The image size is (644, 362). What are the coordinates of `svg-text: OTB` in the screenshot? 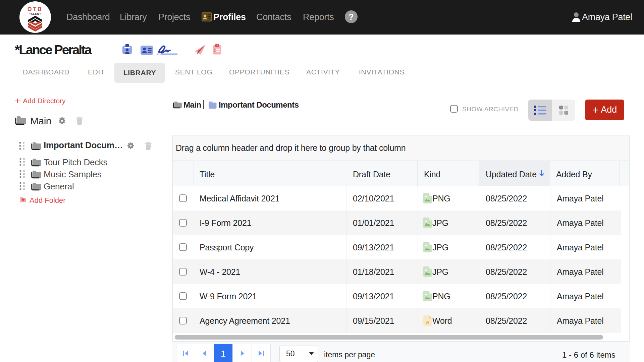 It's located at (35, 9).